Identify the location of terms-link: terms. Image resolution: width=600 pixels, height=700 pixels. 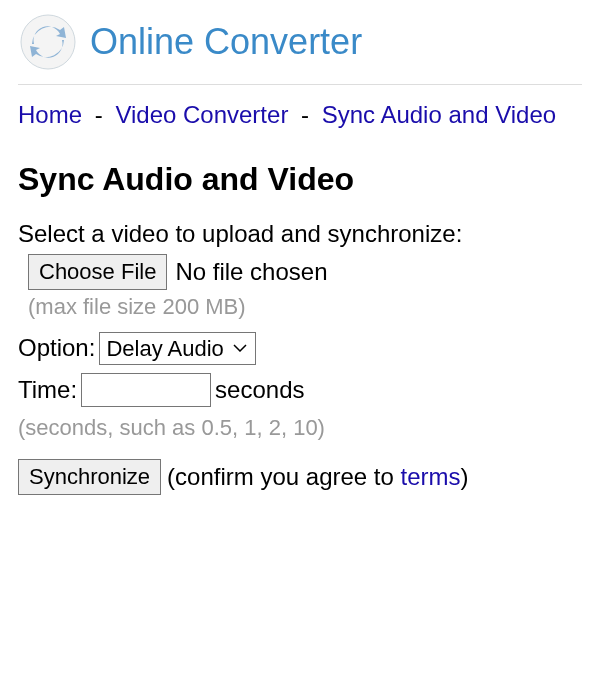
(431, 476).